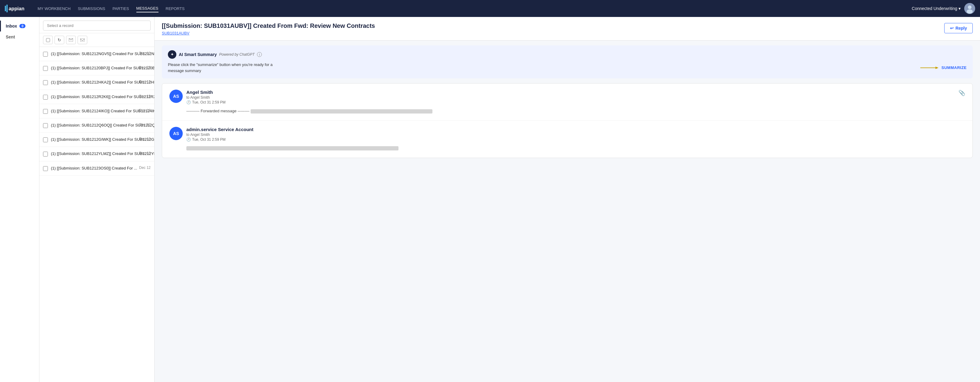  Describe the element at coordinates (943, 68) in the screenshot. I see `summarize-button: SUMMARIZE` at that location.